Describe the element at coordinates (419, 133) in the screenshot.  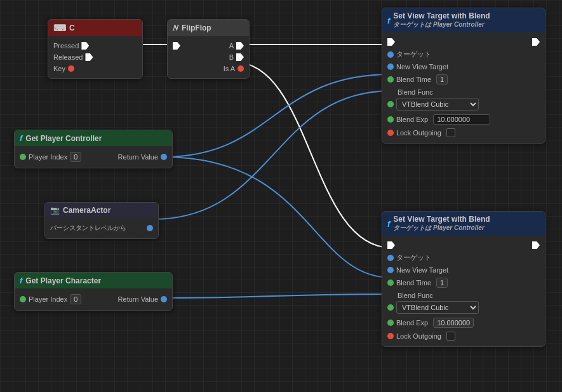
I see `svt1-lockout-label: Lock Outgoing` at that location.